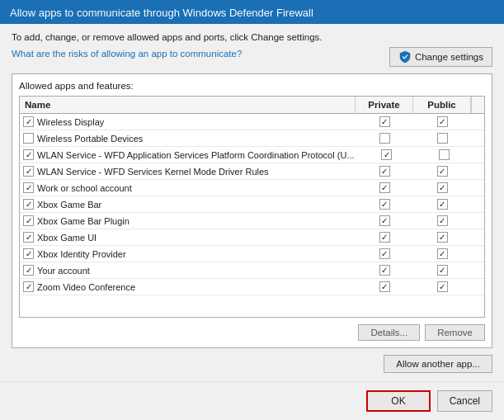 This screenshot has width=504, height=420. I want to click on title-bar: Allow apps to communicate through Window…, so click(252, 12).